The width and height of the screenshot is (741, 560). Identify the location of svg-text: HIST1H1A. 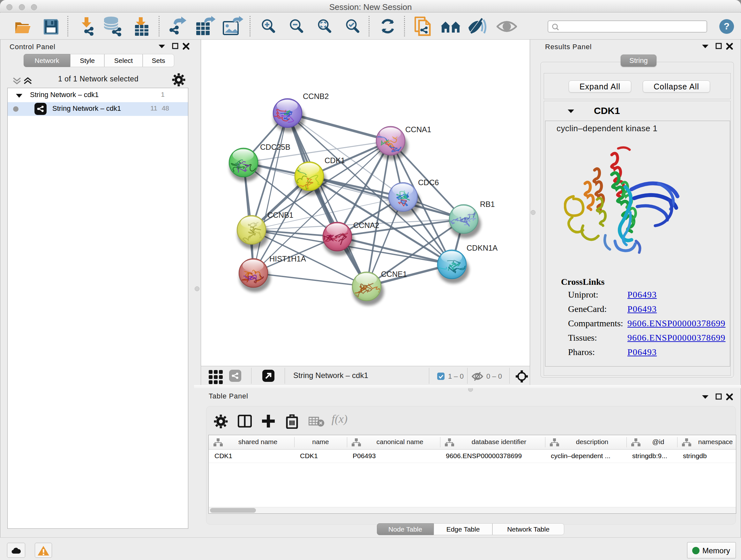
(288, 259).